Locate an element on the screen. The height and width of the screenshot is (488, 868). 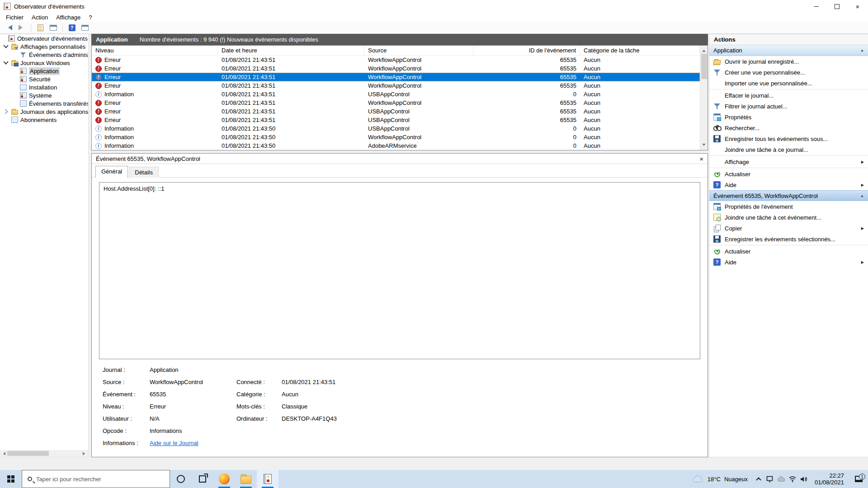
event-row: Information 01/08/2021 21:43:50 USBAppCo… is located at coordinates (396, 128).